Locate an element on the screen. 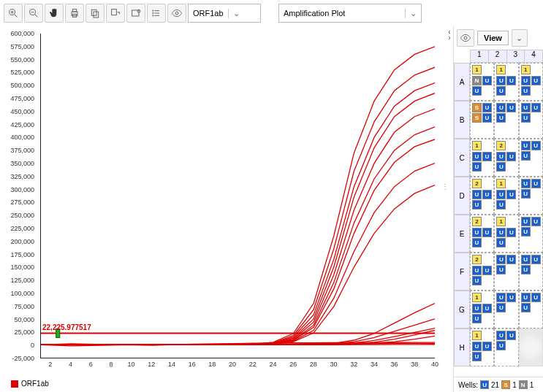 The height and width of the screenshot is (392, 543). col-header: 2 is located at coordinates (498, 56).